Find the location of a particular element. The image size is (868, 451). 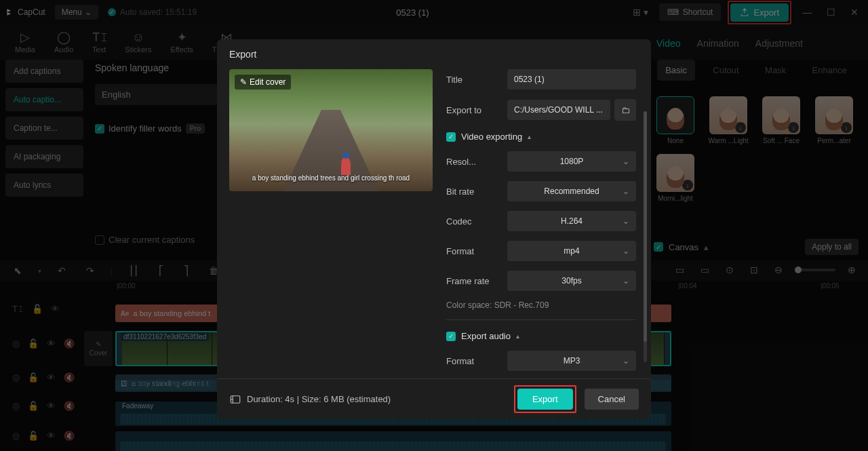

resolution-select: 1080P is located at coordinates (572, 161).